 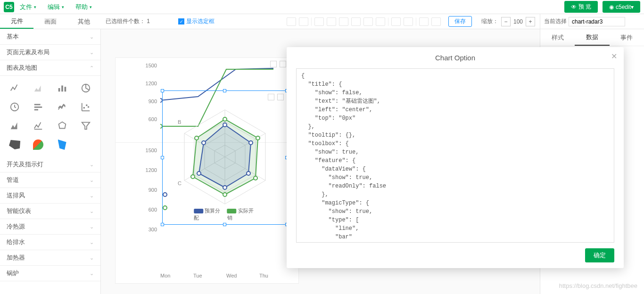 I want to click on show-selection-box-checkbox: ✓显示选定框, so click(x=196, y=22).